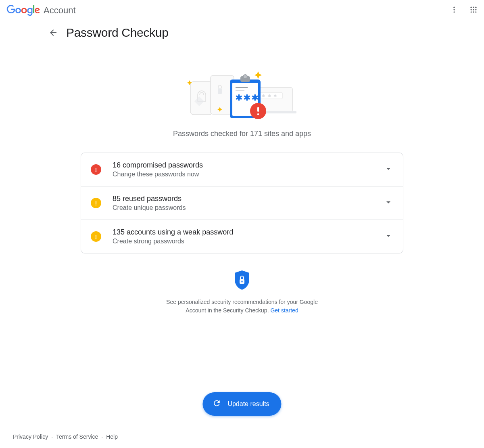  What do you see at coordinates (53, 33) in the screenshot?
I see `back-arrow-icon` at bounding box center [53, 33].